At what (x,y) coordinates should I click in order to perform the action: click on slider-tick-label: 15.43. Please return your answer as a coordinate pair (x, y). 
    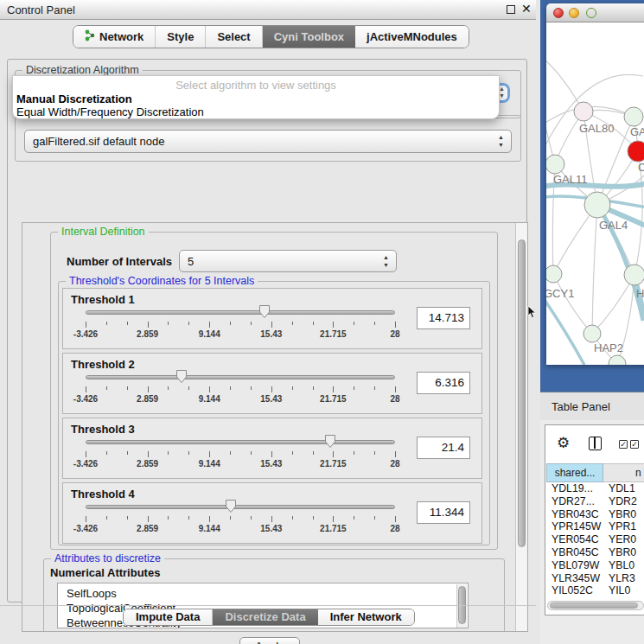
    Looking at the image, I should click on (271, 529).